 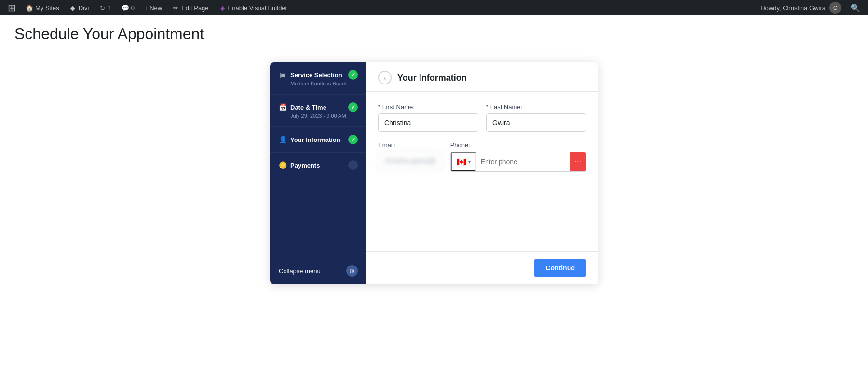 I want to click on panel-header: ‹ Your Information, so click(x=482, y=77).